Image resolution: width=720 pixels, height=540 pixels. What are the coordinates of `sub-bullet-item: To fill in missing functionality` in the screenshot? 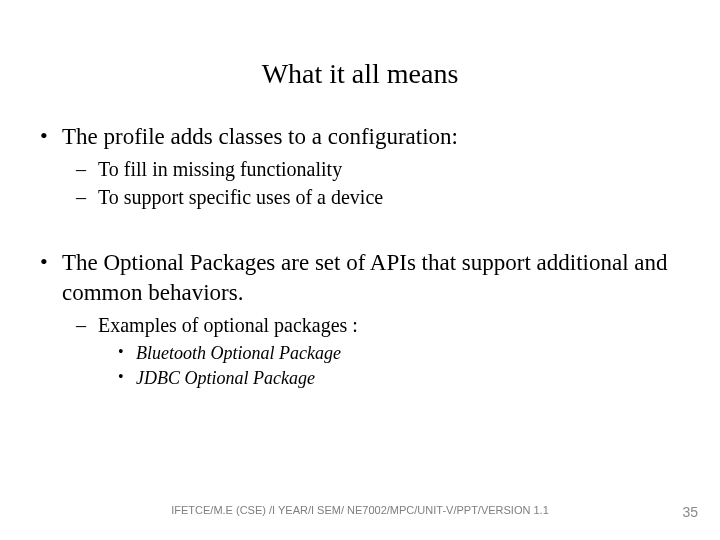 It's located at (376, 169).